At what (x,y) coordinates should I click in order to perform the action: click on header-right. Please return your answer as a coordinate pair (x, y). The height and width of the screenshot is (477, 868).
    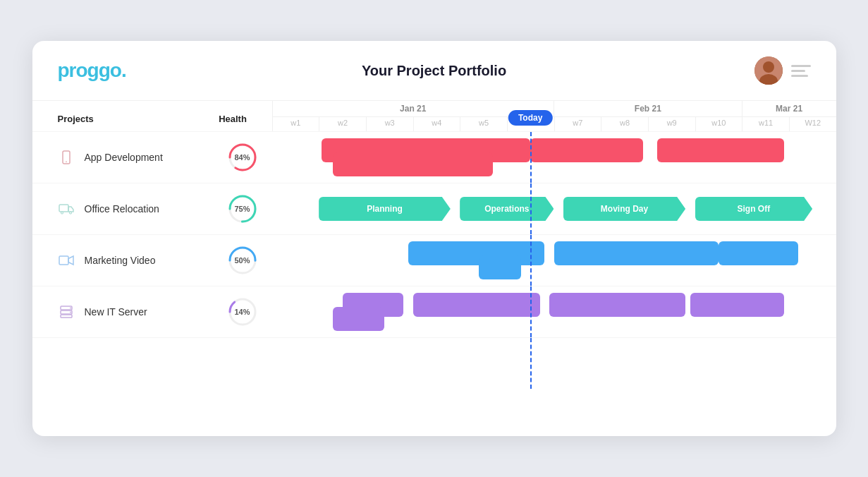
    Looking at the image, I should click on (783, 71).